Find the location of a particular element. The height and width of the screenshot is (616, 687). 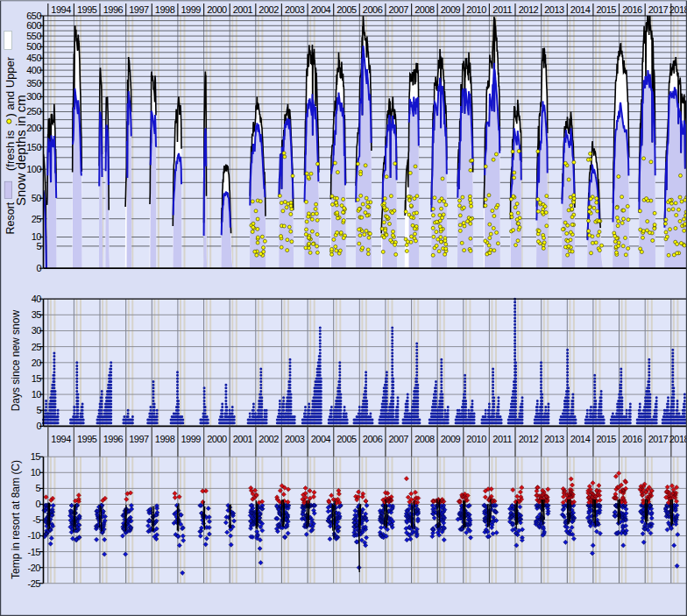

svg-text: -15 is located at coordinates (35, 552).